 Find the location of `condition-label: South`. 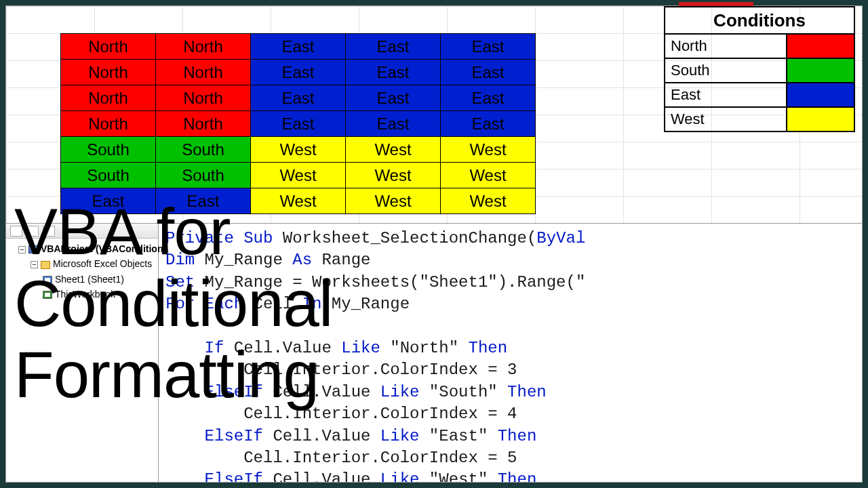

condition-label: South is located at coordinates (726, 70).